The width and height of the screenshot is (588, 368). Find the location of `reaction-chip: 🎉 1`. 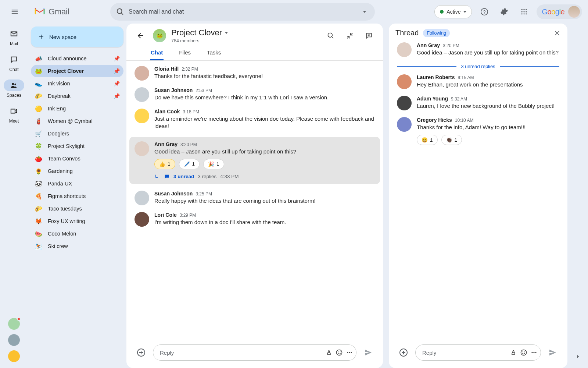

reaction-chip: 🎉 1 is located at coordinates (214, 164).